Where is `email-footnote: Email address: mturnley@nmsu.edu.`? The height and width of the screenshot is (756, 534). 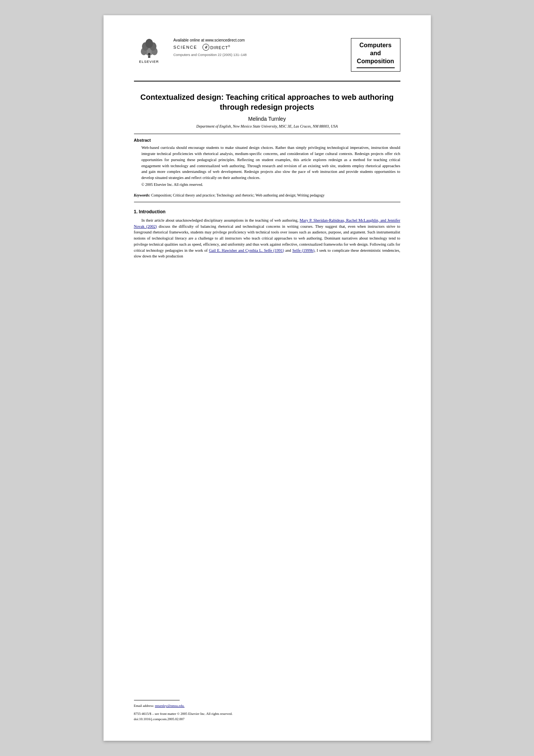 email-footnote: Email address: mturnley@nmsu.edu. is located at coordinates (267, 706).